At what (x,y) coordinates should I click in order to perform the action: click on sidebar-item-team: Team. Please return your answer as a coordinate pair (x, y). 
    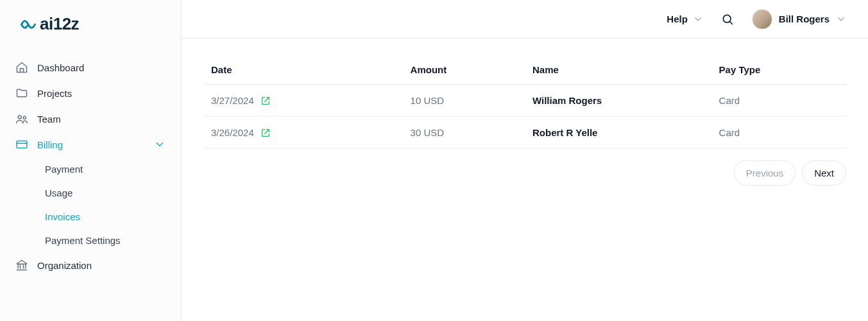
    Looking at the image, I should click on (90, 119).